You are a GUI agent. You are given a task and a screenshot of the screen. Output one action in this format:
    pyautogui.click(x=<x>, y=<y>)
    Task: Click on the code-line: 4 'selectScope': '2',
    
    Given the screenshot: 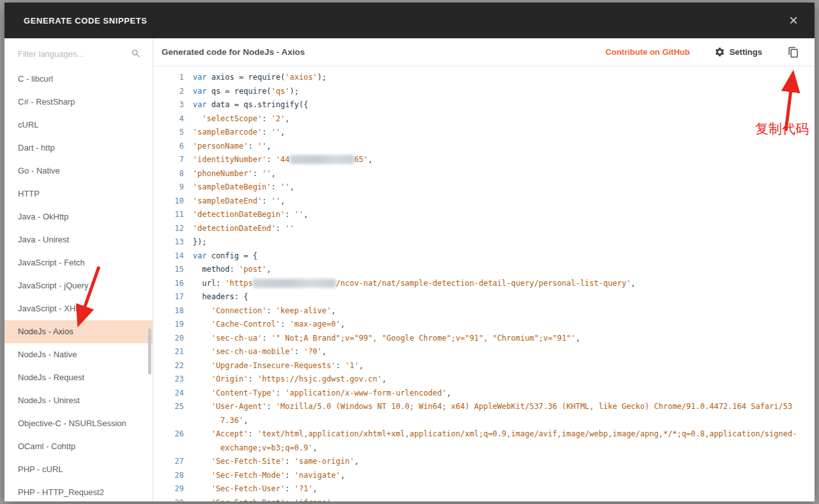 What is the action you would take?
    pyautogui.click(x=484, y=119)
    